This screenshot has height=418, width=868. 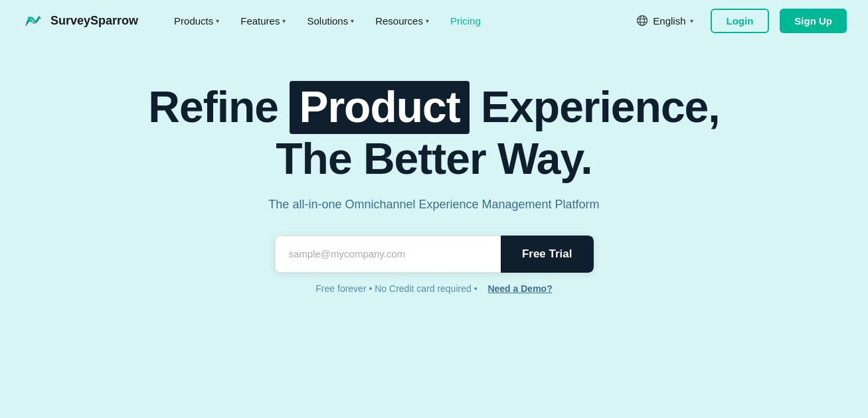 I want to click on language-selector: English ▾, so click(x=664, y=21).